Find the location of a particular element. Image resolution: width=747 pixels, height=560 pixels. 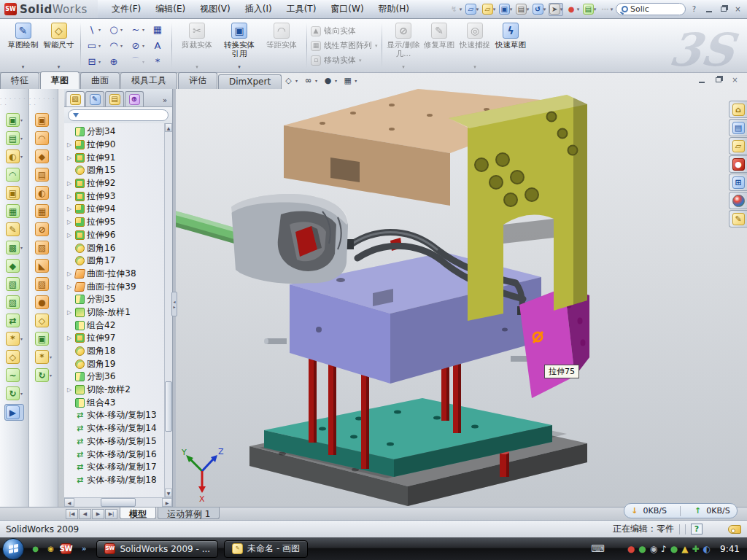

quick-launch-overflow: » is located at coordinates (84, 548).